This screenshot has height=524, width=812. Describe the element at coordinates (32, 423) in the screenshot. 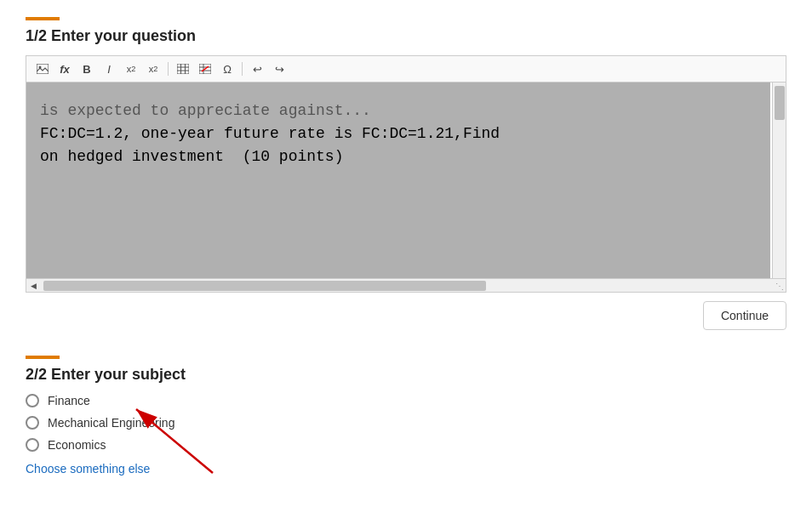

I see `radio-mechanical-engineering` at that location.